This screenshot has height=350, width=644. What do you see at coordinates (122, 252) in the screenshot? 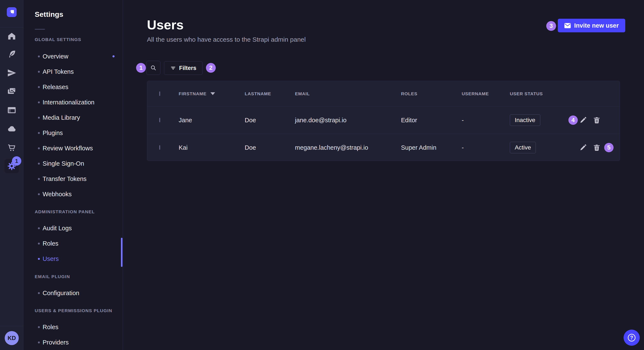
I see `sidebar-scrollbar-thumb` at bounding box center [122, 252].